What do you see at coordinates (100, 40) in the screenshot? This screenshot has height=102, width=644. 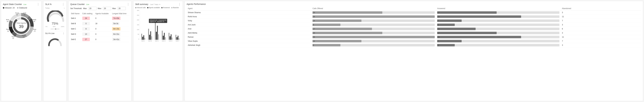 I see `queue-row-4: Skill E2703m 41s` at bounding box center [100, 40].